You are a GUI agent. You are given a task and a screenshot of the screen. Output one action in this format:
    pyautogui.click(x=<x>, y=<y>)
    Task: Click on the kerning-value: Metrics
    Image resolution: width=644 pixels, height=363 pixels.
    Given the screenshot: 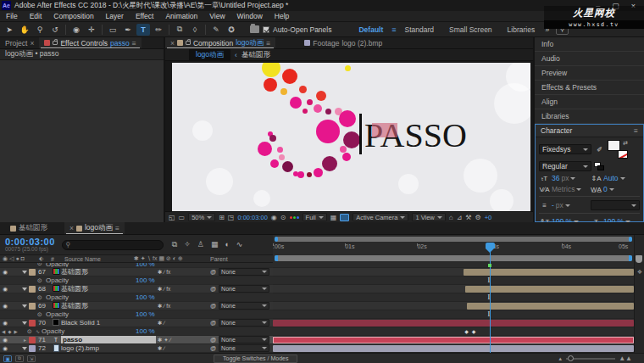 What is the action you would take?
    pyautogui.click(x=563, y=189)
    